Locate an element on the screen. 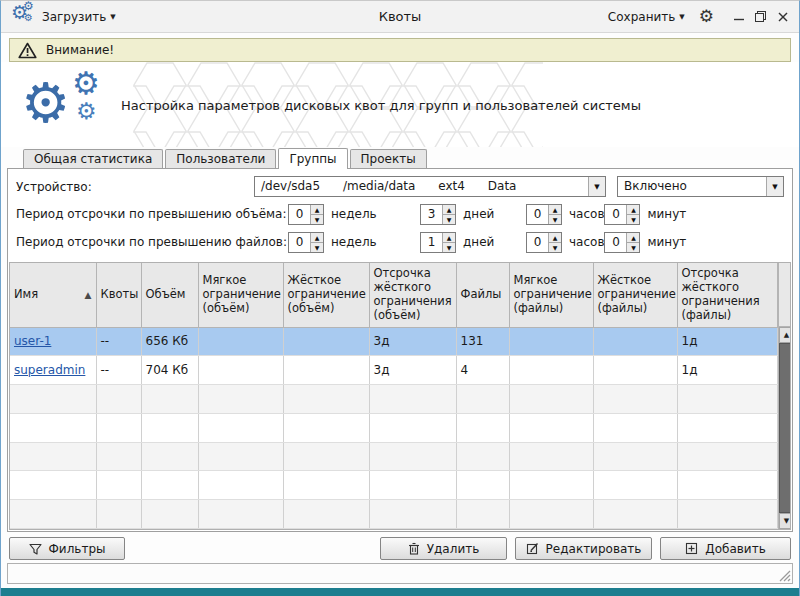 This screenshot has height=596, width=800. column-header: Мягкое ограничение (объём) is located at coordinates (240, 295).